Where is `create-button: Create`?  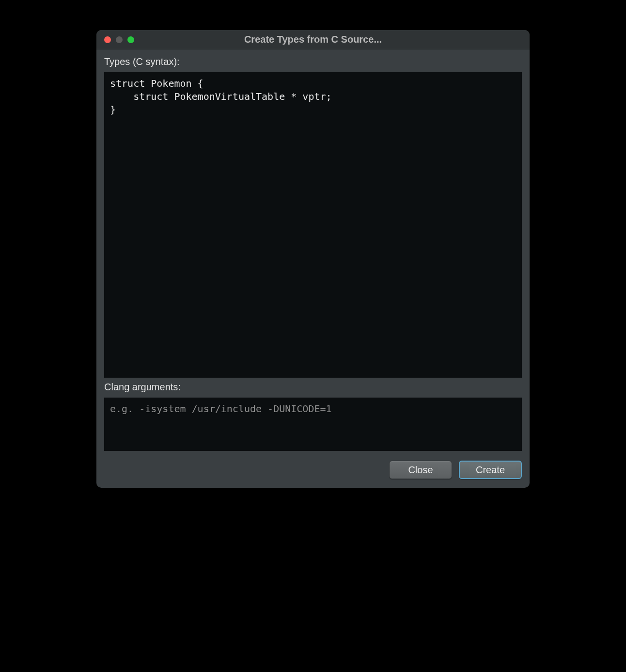 create-button: Create is located at coordinates (490, 470).